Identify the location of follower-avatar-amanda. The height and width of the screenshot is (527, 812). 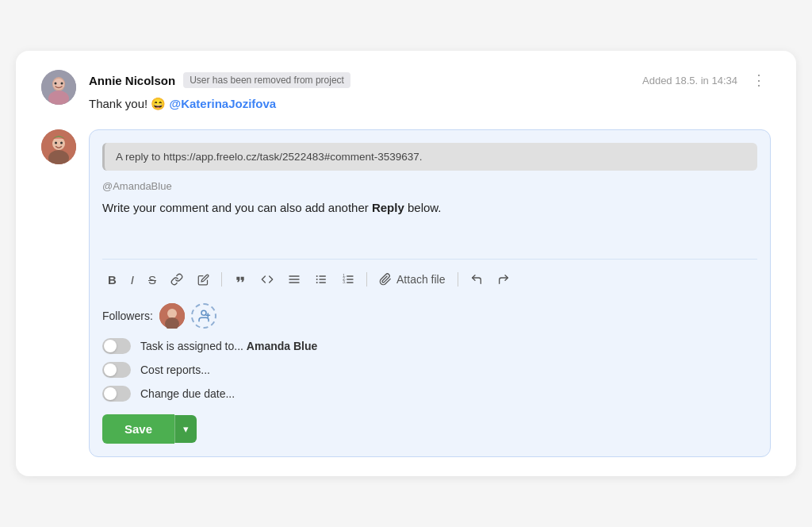
(172, 316).